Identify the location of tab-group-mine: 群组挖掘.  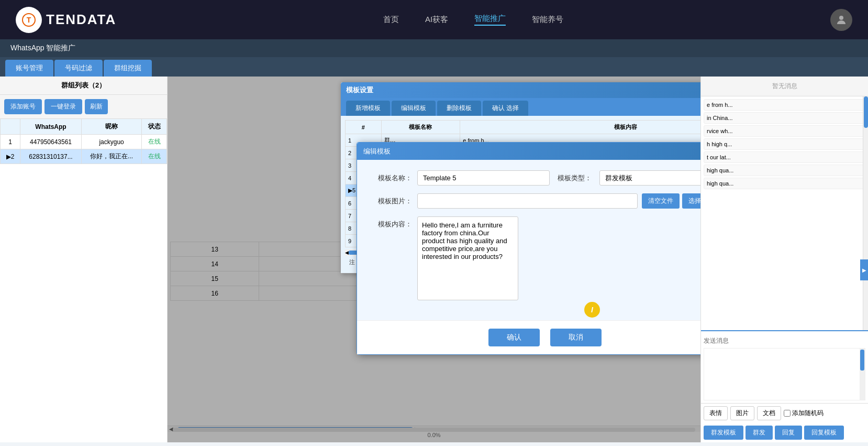
(128, 68).